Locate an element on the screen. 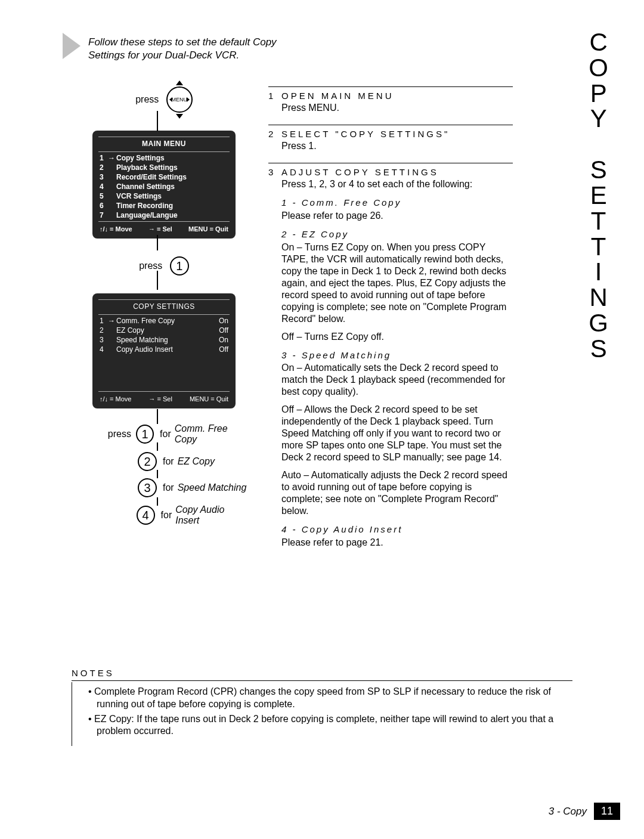  number-1-button: 1 is located at coordinates (179, 266).